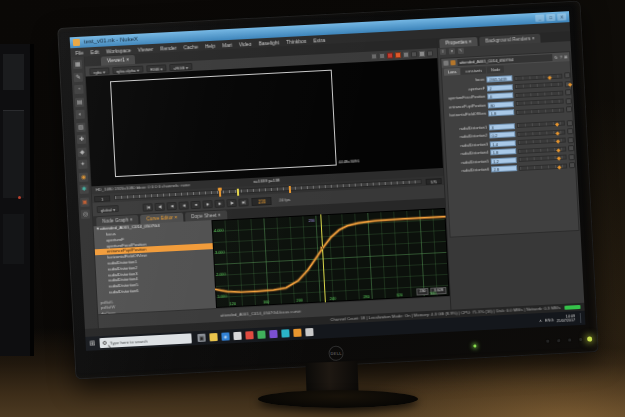 This screenshot has height=417, width=625. I want to click on goto-end-button: ▶|, so click(244, 202).